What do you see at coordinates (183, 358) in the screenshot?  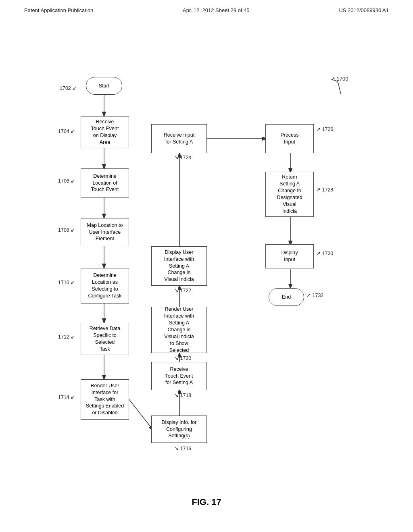 I see `ref-1720: ↘ 1720` at bounding box center [183, 358].